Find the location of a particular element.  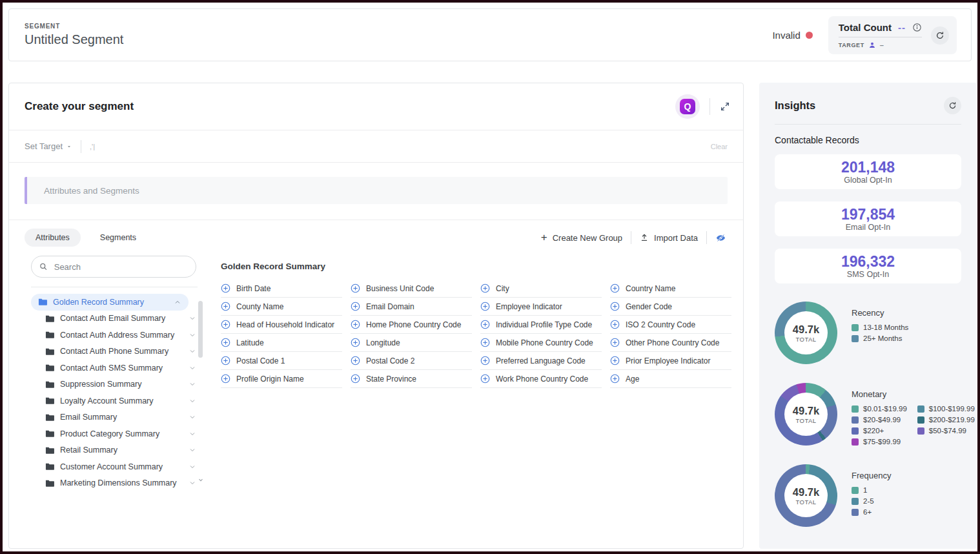

legend-item: 25+ Months is located at coordinates (880, 338).